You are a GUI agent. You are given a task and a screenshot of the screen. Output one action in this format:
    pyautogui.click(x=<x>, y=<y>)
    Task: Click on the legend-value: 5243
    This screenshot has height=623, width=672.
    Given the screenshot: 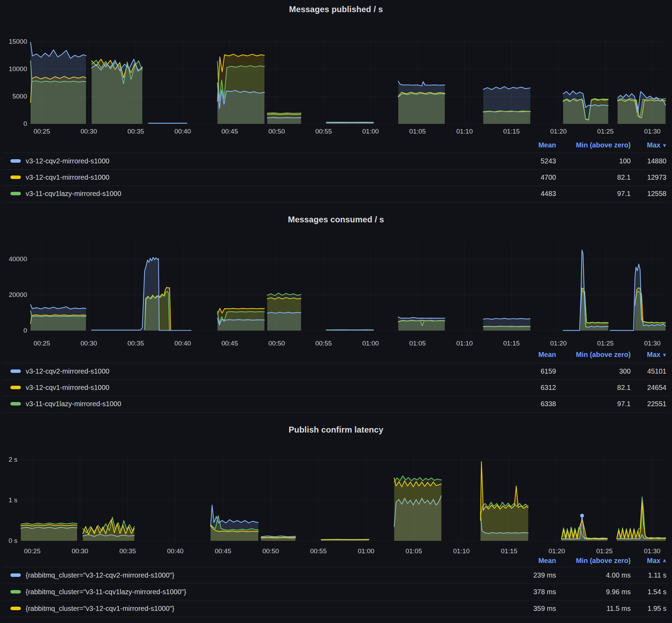 What is the action you would take?
    pyautogui.click(x=548, y=161)
    